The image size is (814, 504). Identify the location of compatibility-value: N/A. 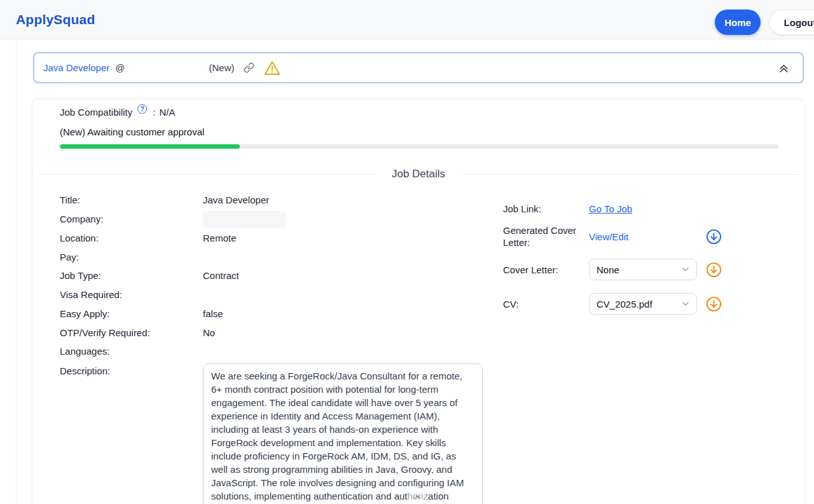
(167, 112).